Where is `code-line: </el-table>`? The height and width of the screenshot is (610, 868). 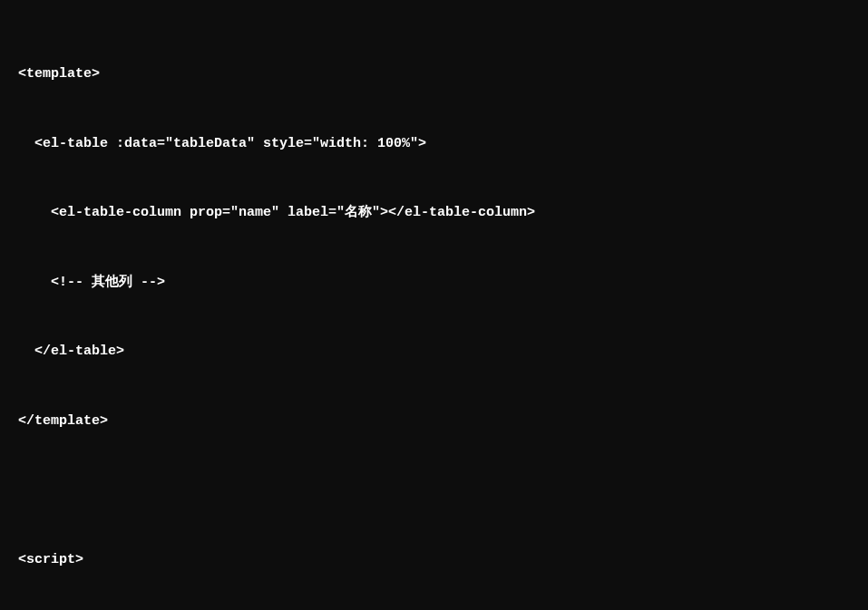
code-line: </el-table> is located at coordinates (434, 352).